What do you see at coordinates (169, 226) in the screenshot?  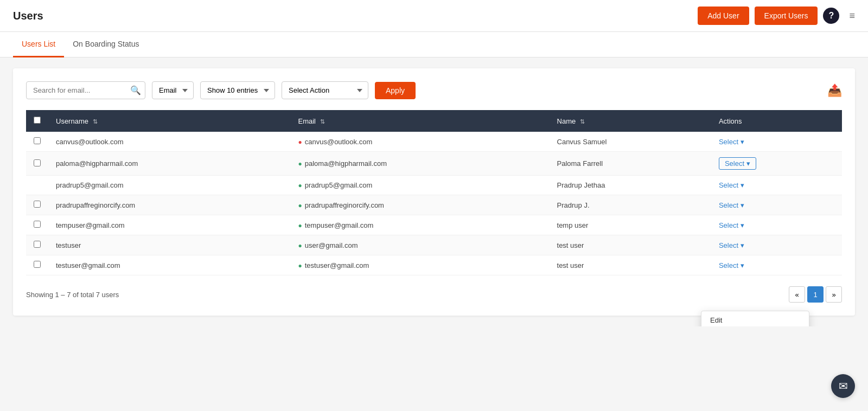 I see `row-username: tempuser@gmail.com` at bounding box center [169, 226].